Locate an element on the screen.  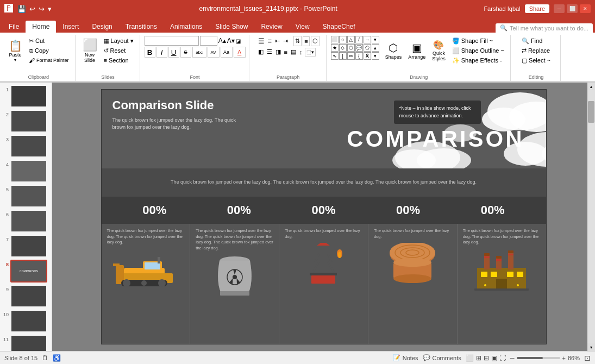
share-button: Share is located at coordinates (537, 9).